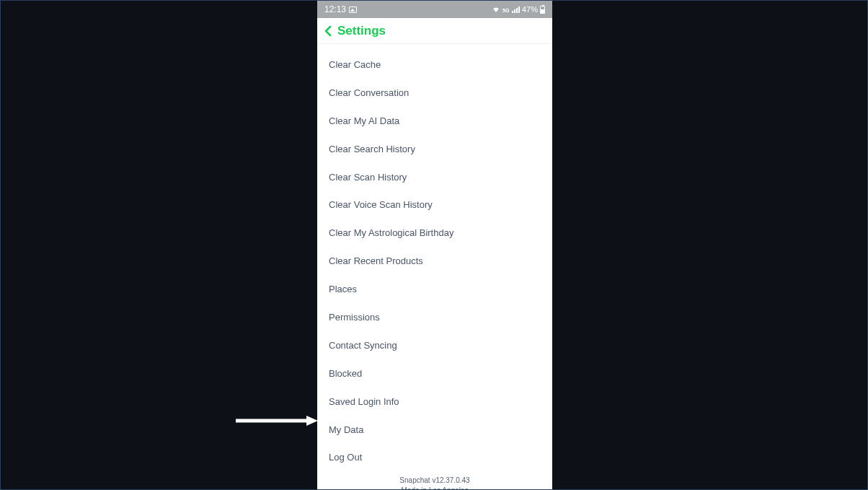 The height and width of the screenshot is (490, 868). Describe the element at coordinates (506, 10) in the screenshot. I see `svg-text: 5G` at that location.